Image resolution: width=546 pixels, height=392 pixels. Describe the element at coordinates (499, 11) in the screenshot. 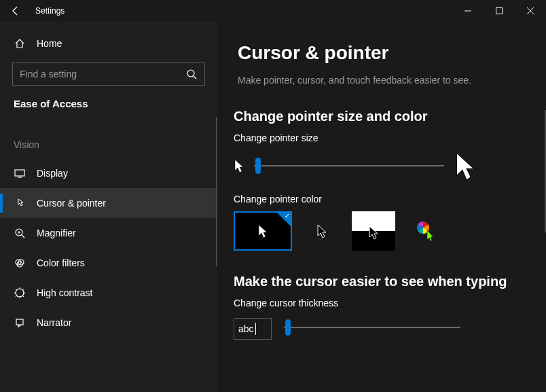

I see `maximize-button` at that location.